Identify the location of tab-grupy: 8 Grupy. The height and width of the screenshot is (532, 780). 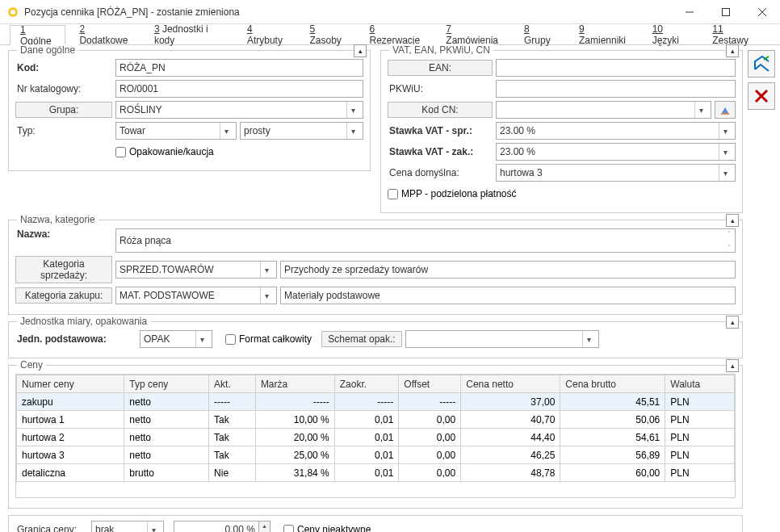
(539, 34).